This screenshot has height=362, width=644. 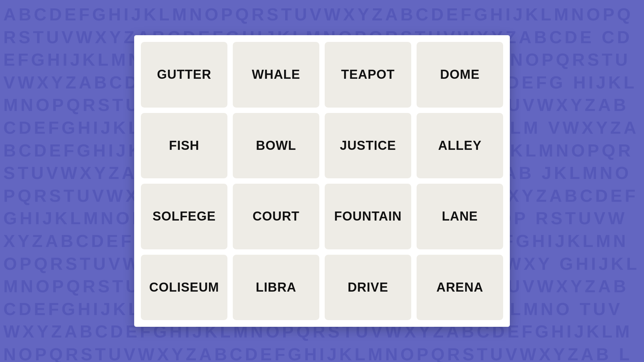 What do you see at coordinates (368, 288) in the screenshot?
I see `card-label-drive: DRIVE` at bounding box center [368, 288].